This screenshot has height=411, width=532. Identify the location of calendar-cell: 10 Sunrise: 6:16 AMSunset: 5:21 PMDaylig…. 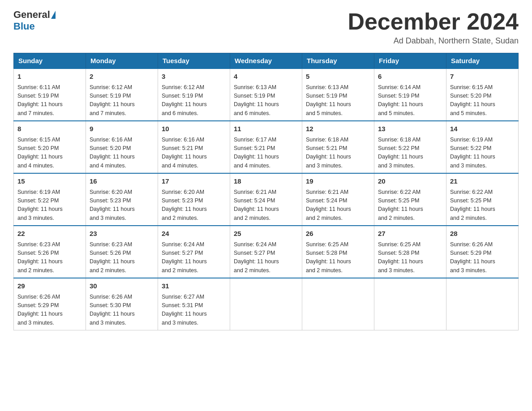
(194, 147).